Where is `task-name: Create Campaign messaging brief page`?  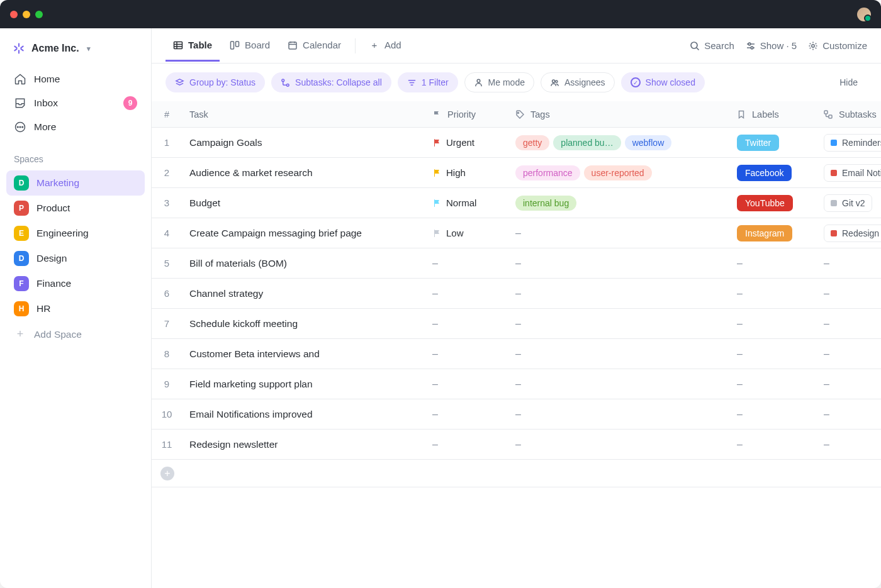
task-name: Create Campaign messaging brief page is located at coordinates (303, 233).